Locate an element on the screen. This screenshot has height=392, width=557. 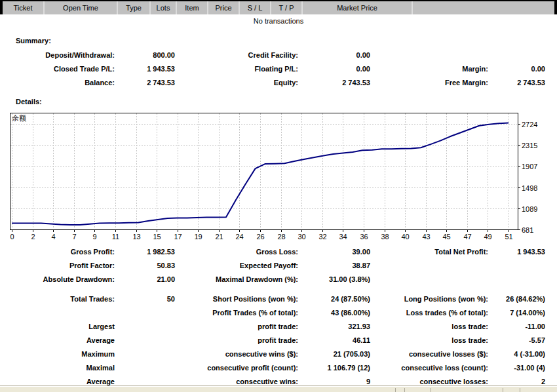
stat-label: Total Net Profit: is located at coordinates (429, 252).